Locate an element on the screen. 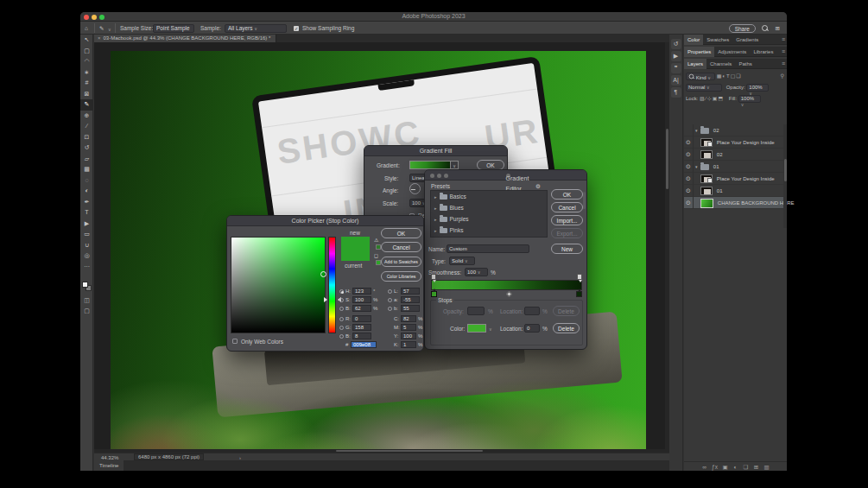 The image size is (868, 488). lock-icon: ⊹ is located at coordinates (710, 98).